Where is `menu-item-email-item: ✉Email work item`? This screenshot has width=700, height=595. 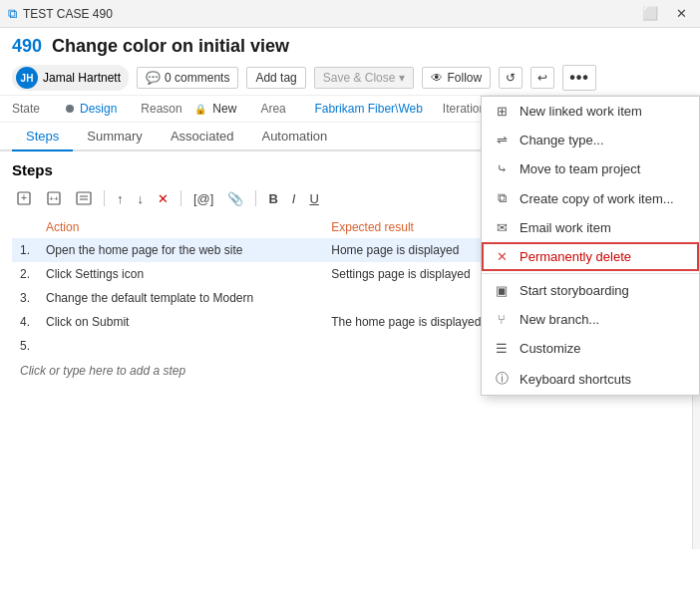
menu-item-email-item: ✉Email work item is located at coordinates (590, 227).